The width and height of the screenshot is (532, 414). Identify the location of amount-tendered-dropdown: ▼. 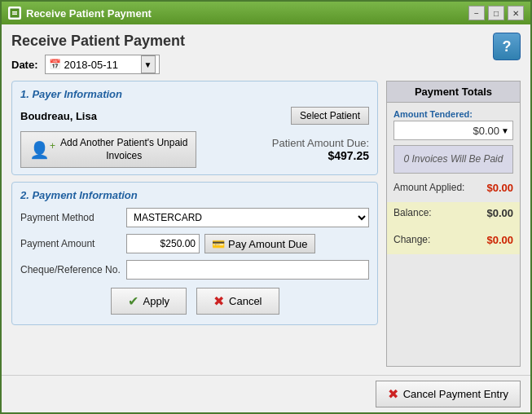
(505, 130).